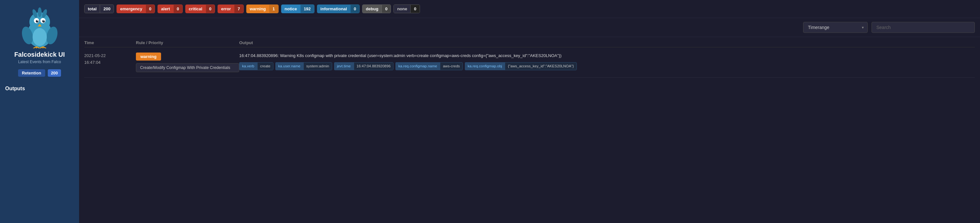 The width and height of the screenshot is (980, 223). Describe the element at coordinates (188, 43) in the screenshot. I see `col-rule: Rule / Priority` at that location.